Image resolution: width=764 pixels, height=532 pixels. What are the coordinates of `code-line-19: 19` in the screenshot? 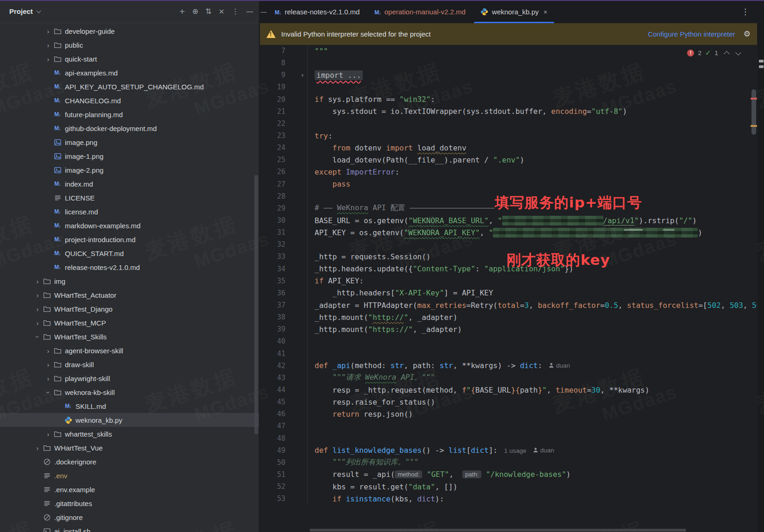 It's located at (509, 87).